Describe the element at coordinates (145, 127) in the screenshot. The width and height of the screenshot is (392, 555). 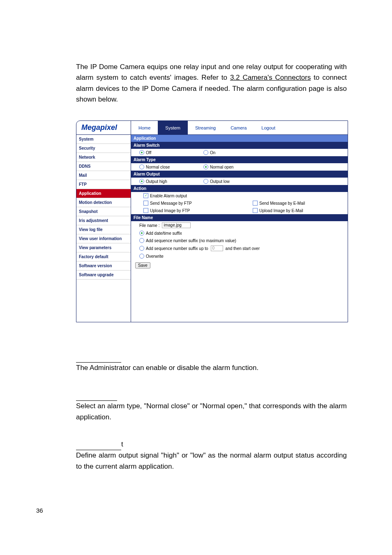
I see `tab-home: Home` at that location.